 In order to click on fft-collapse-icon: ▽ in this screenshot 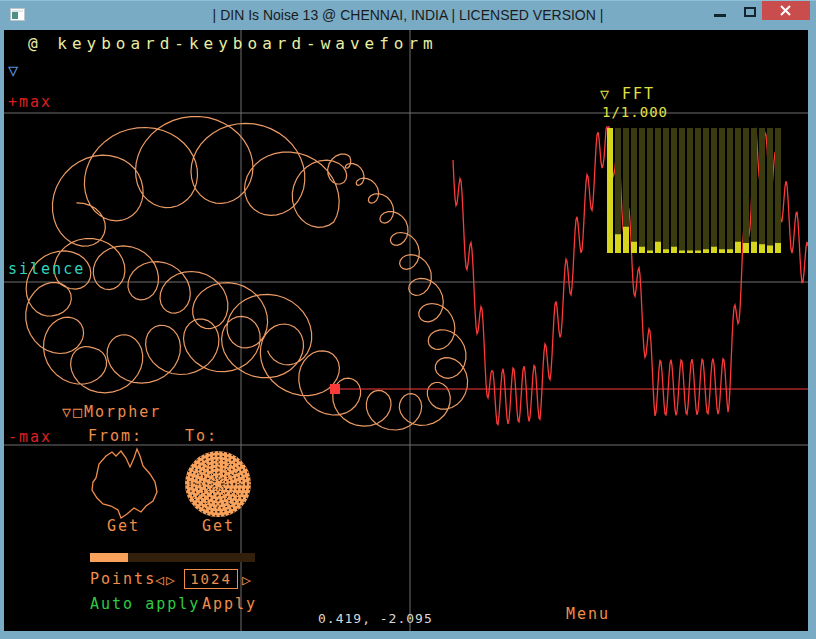, I will do `click(606, 94)`.